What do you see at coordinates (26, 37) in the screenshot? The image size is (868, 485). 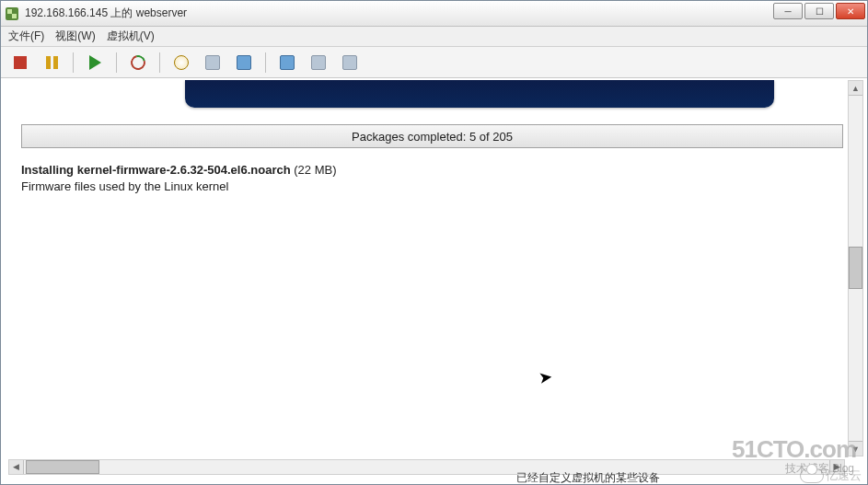 I see `menu-file: 文件(F)` at bounding box center [26, 37].